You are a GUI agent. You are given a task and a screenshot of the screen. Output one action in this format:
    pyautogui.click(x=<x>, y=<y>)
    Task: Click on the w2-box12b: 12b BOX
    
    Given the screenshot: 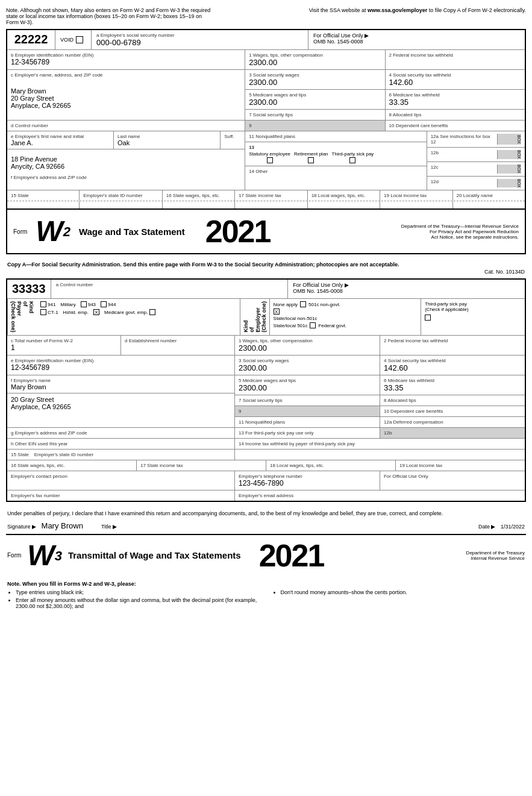 What is the action you would take?
    pyautogui.click(x=476, y=155)
    